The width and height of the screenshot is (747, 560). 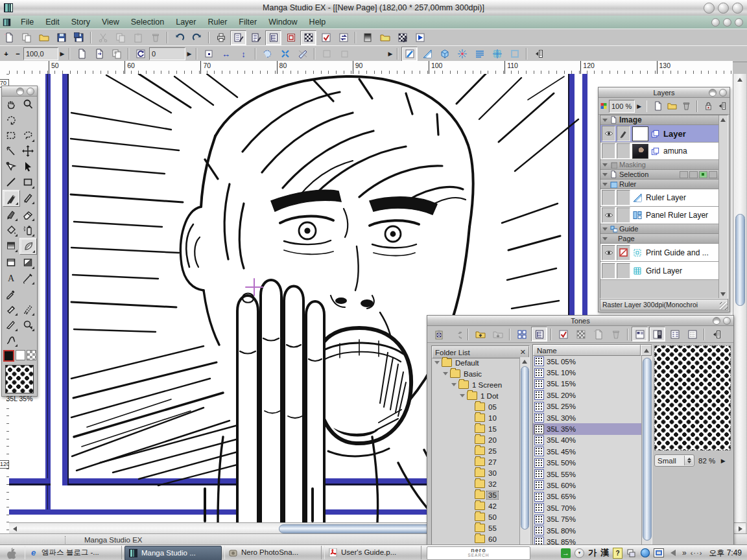 What do you see at coordinates (117, 54) in the screenshot?
I see `pages-button` at bounding box center [117, 54].